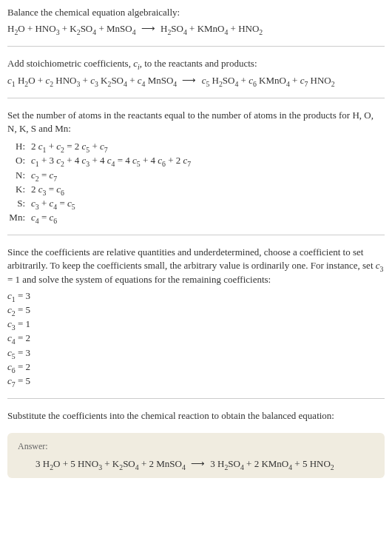  What do you see at coordinates (20, 204) in the screenshot?
I see `atom-label: S:` at bounding box center [20, 204].